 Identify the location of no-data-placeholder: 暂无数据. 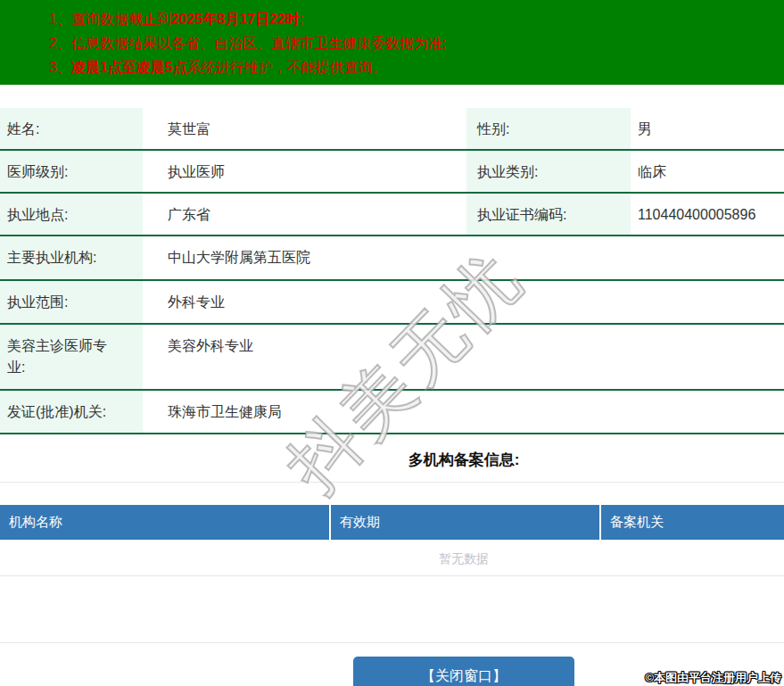
(392, 558).